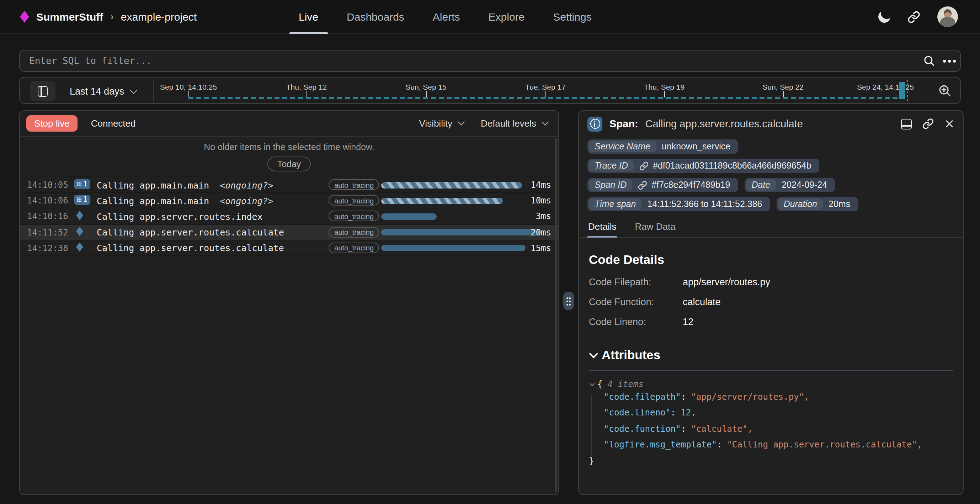 The width and height of the screenshot is (980, 504). Describe the element at coordinates (48, 201) in the screenshot. I see `row-timestamp: 14:10:06` at that location.